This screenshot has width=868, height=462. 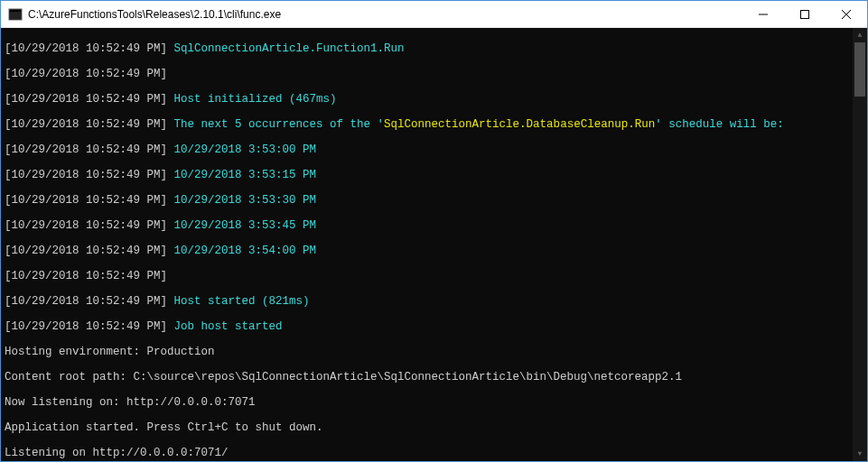 I want to click on log-text: SqlConnectionArticle.DatabaseCleanup.Run, so click(x=519, y=125).